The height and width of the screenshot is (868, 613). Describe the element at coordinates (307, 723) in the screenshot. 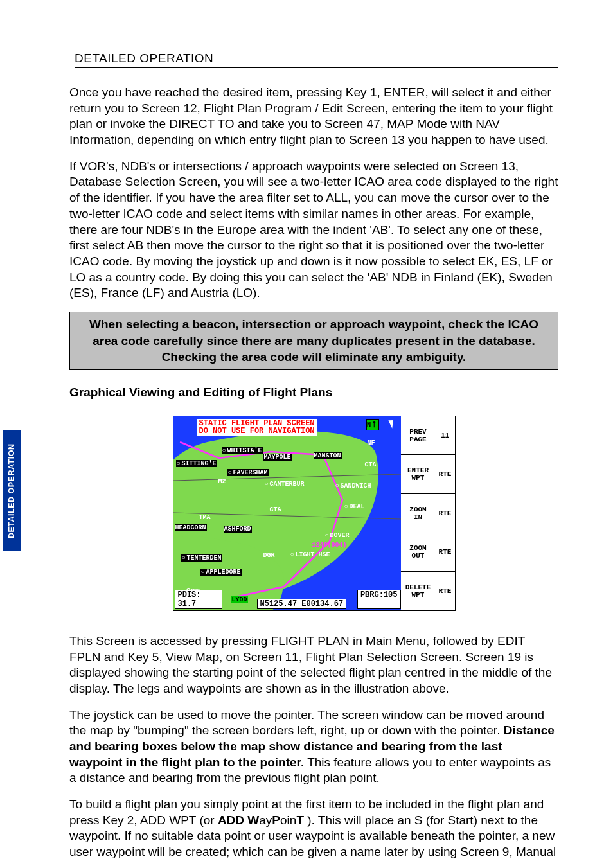

I see `p4-part-a: The joystick can be used to move the poi…` at that location.